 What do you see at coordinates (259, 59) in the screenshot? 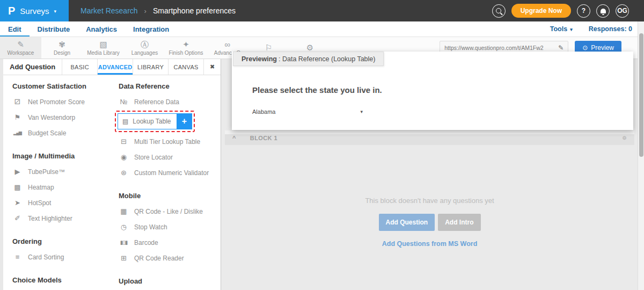
I see `previewing-label: Previewing` at bounding box center [259, 59].